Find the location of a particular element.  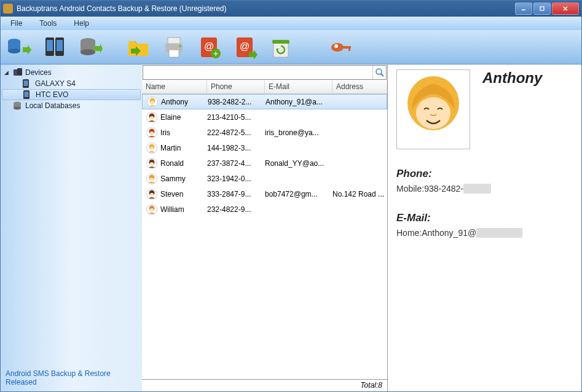

cell-name: Ronald is located at coordinates (184, 163).